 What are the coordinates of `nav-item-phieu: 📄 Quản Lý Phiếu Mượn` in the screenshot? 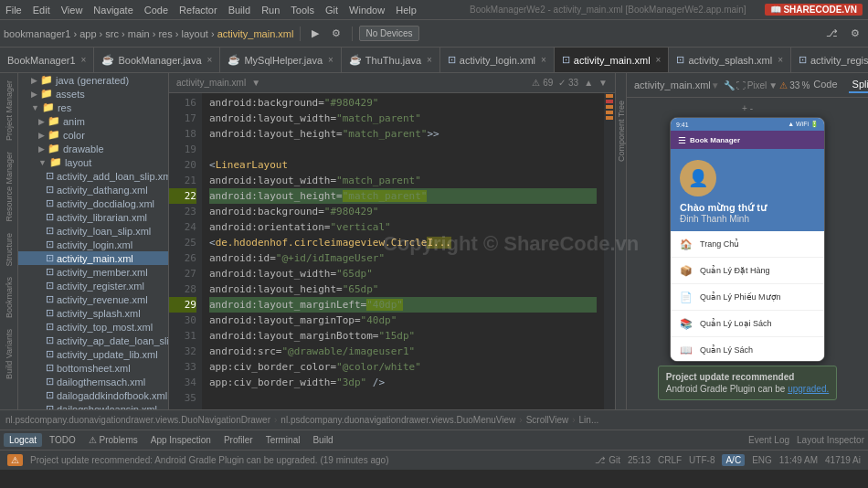 It's located at (747, 298).